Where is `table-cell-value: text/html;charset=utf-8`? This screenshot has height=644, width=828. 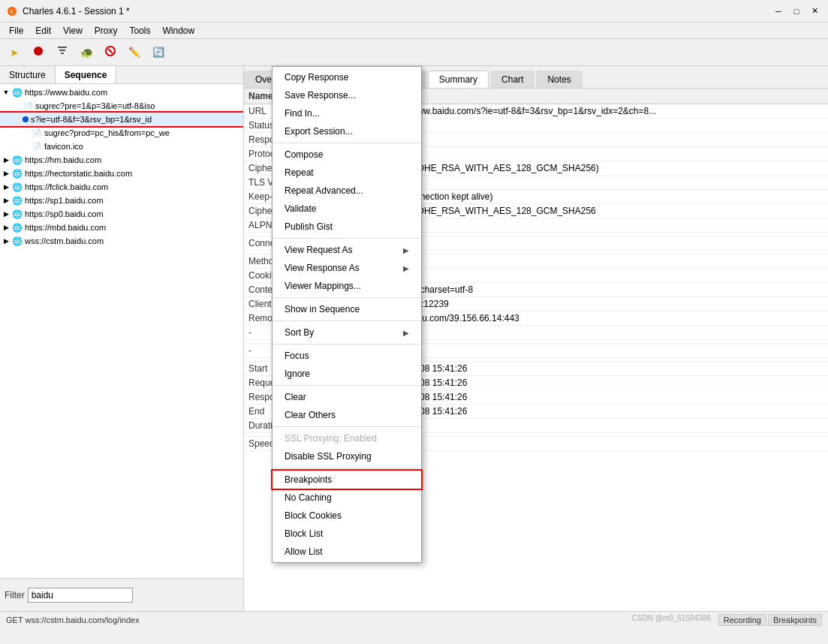 table-cell-value: text/html;charset=utf-8 is located at coordinates (604, 290).